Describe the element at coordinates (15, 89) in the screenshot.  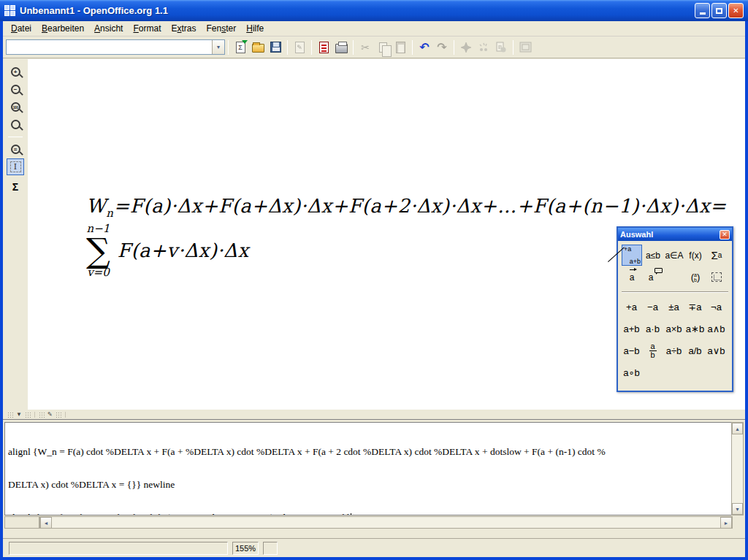
I see `zoom-out-button: −` at that location.